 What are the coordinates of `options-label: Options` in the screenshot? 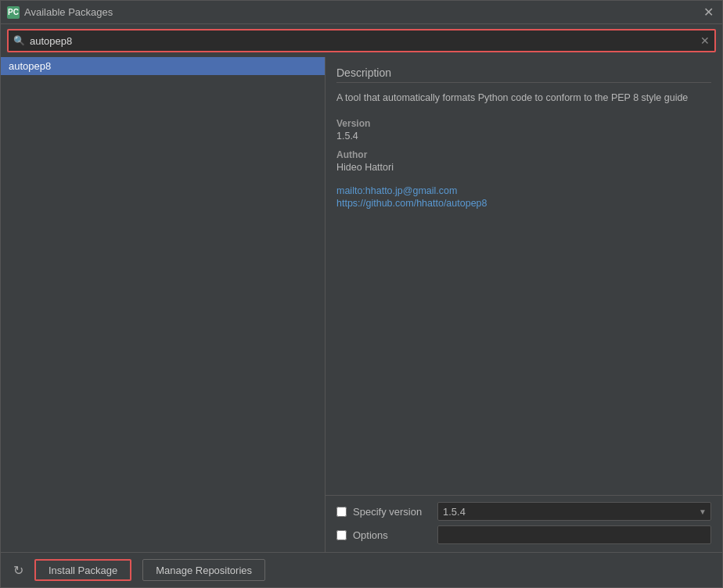 It's located at (392, 535).